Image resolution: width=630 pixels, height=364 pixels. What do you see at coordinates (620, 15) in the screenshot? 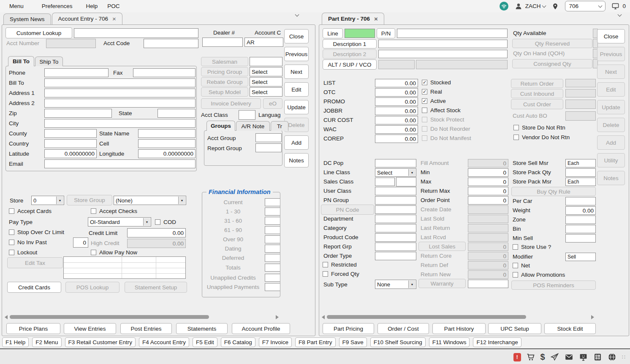
I see `tab-overflow-chevron-icon` at bounding box center [620, 15].